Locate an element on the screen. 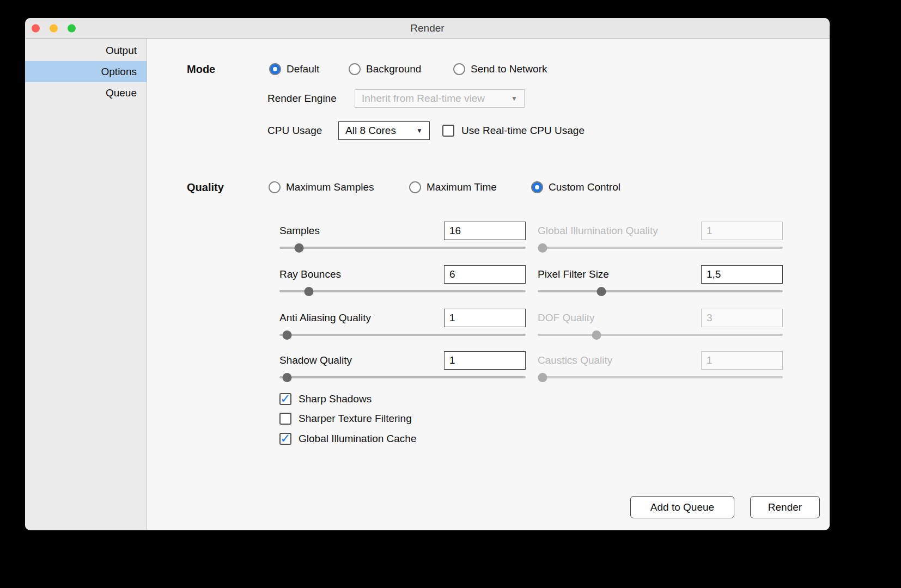 This screenshot has height=588, width=901. quality-radio-maximum-samples: Maximum Samples is located at coordinates (321, 187).